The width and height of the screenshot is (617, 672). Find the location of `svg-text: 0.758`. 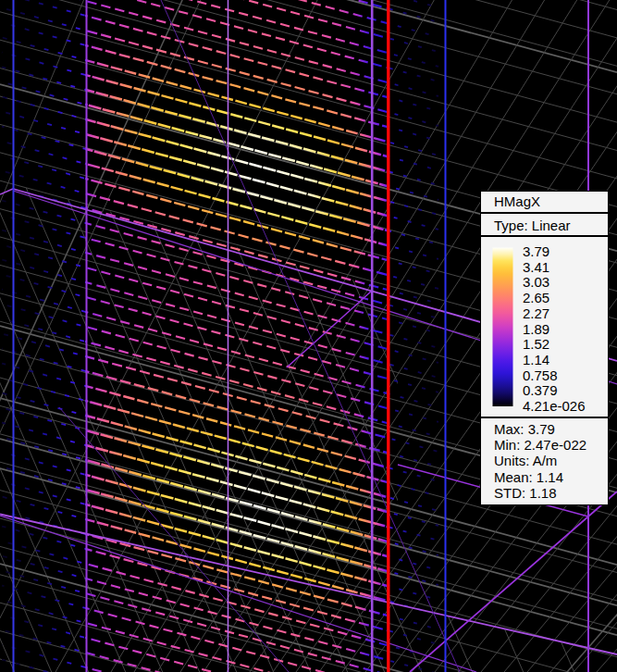

svg-text: 0.758 is located at coordinates (540, 376).